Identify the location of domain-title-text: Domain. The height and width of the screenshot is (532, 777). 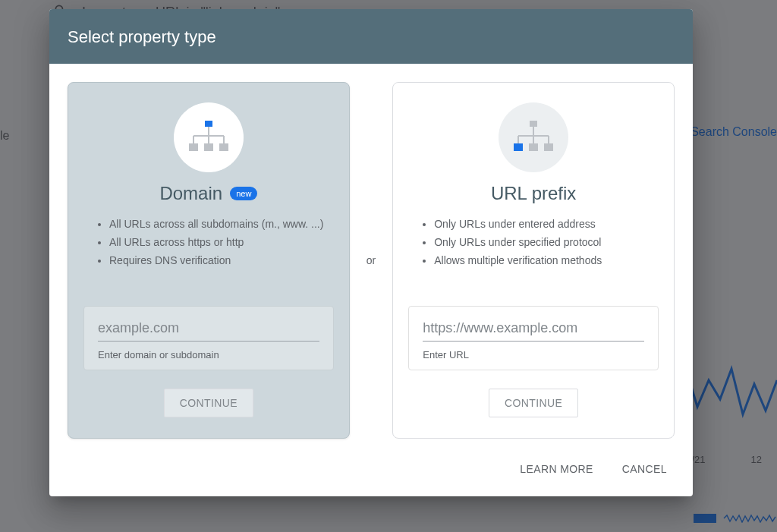
(191, 194).